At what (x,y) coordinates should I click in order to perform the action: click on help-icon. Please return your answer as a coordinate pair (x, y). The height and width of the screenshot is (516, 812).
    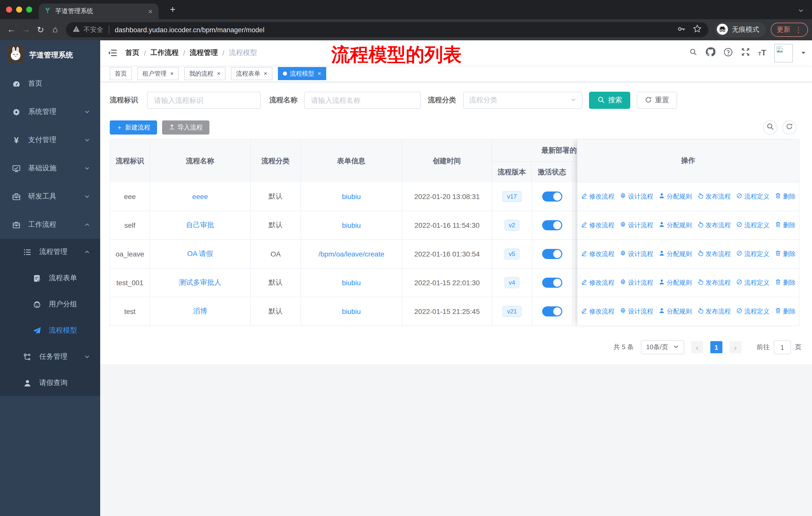
    Looking at the image, I should click on (728, 53).